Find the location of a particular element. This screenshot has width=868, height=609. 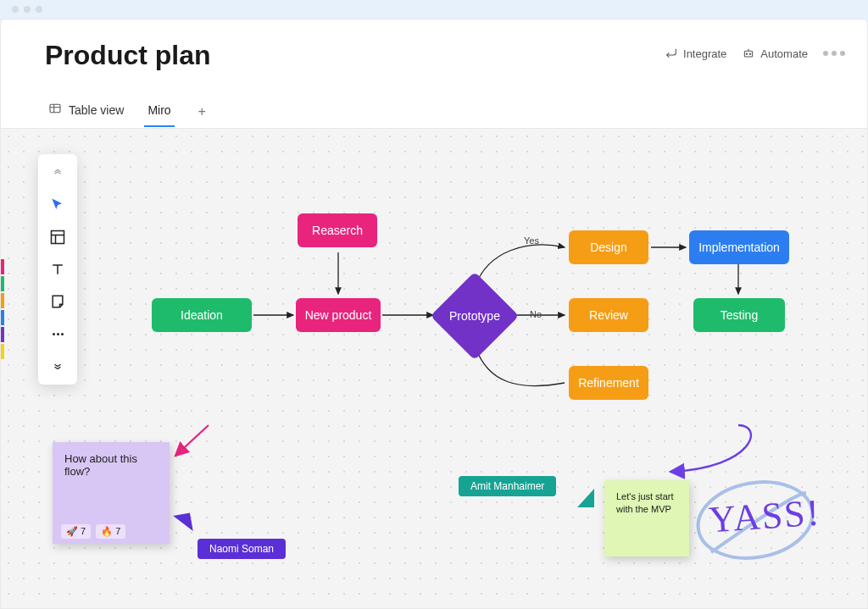

toolbar-expand-button is located at coordinates (58, 366).